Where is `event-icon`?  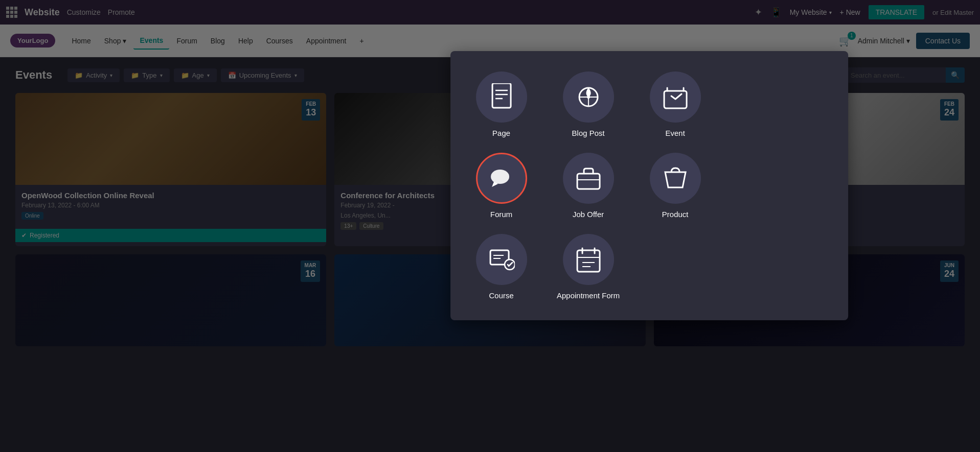 event-icon is located at coordinates (675, 97).